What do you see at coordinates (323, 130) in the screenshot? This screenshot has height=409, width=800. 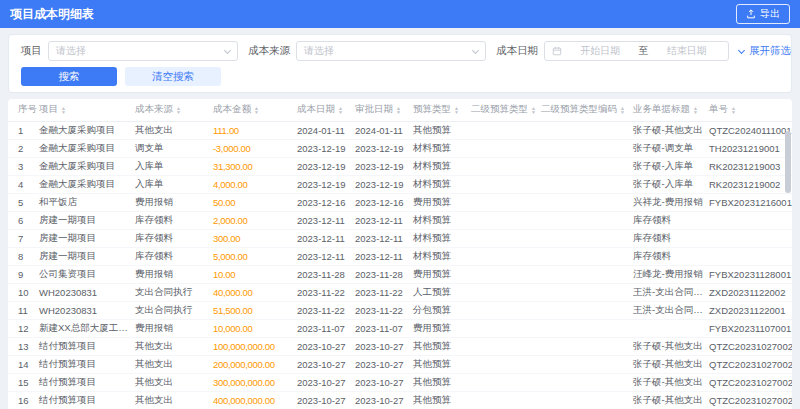 I see `cell-cost-date: 2024-01-11` at bounding box center [323, 130].